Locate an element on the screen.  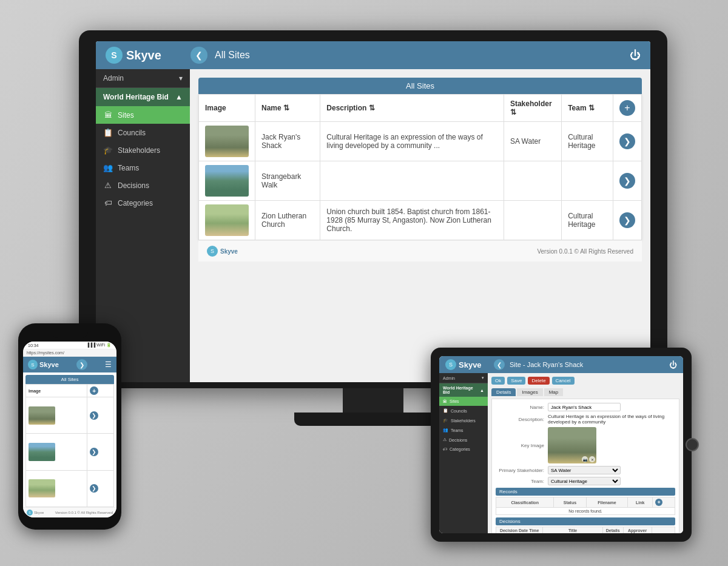
col-name: Name ⇅ is located at coordinates (288, 108).